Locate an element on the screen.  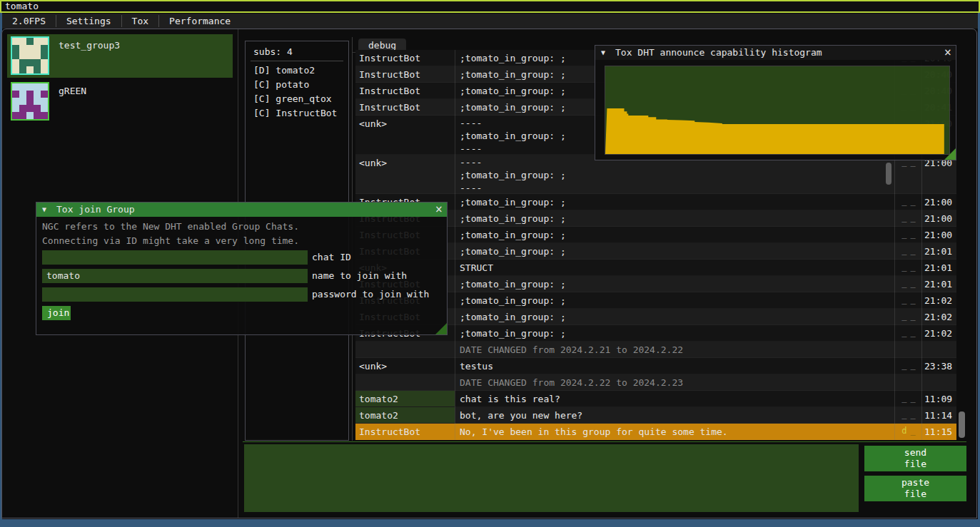
group-name: gREEN is located at coordinates (73, 91).